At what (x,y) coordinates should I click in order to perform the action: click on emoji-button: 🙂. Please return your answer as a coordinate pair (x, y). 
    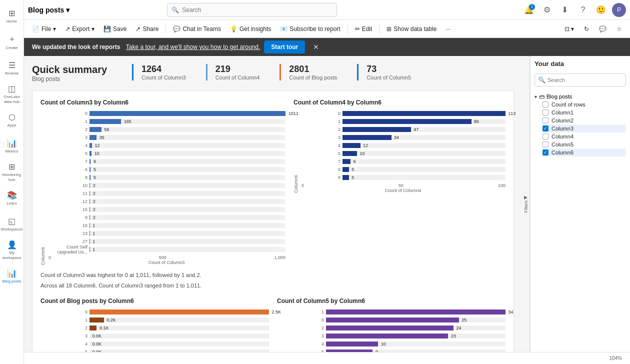
    Looking at the image, I should click on (601, 10).